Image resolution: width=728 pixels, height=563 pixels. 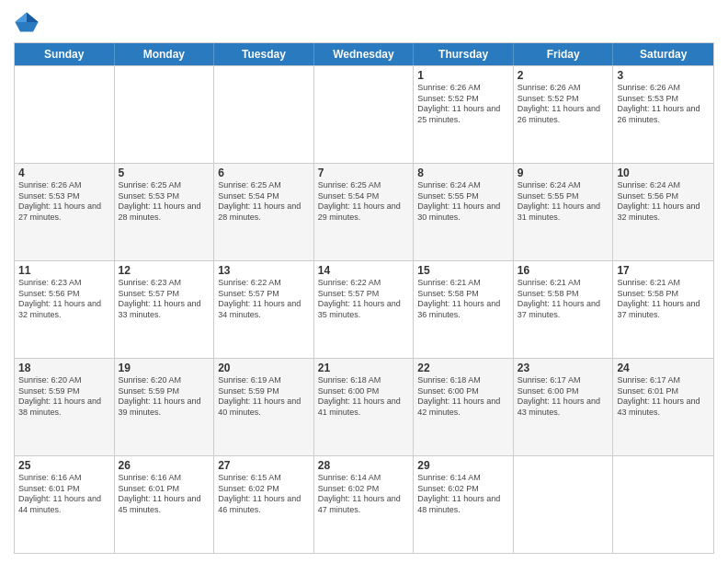 I want to click on calendar-day-3: 3Sunrise: 6:26 AM Sunset: 5:53 PM Daylig…, so click(x=664, y=114).